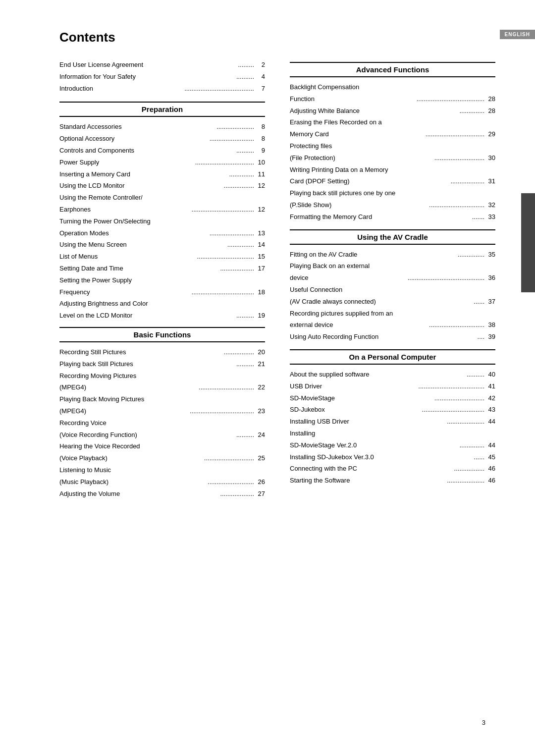 The image size is (535, 756). Describe the element at coordinates (392, 398) in the screenshot. I see `list-item: SD-MovieStage ..........................…` at that location.